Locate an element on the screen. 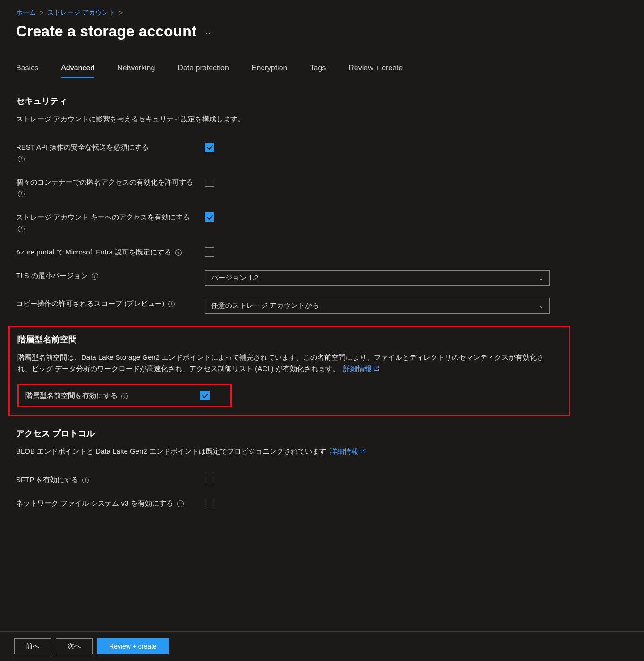 This screenshot has height=661, width=644. review-create-button: Review + create is located at coordinates (133, 646).